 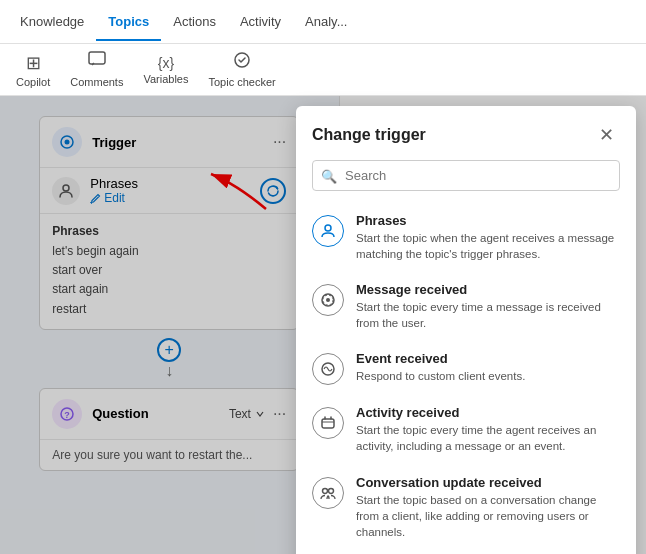 What do you see at coordinates (33, 70) in the screenshot?
I see `toolbar-copilot: ⊞ Copilot` at bounding box center [33, 70].